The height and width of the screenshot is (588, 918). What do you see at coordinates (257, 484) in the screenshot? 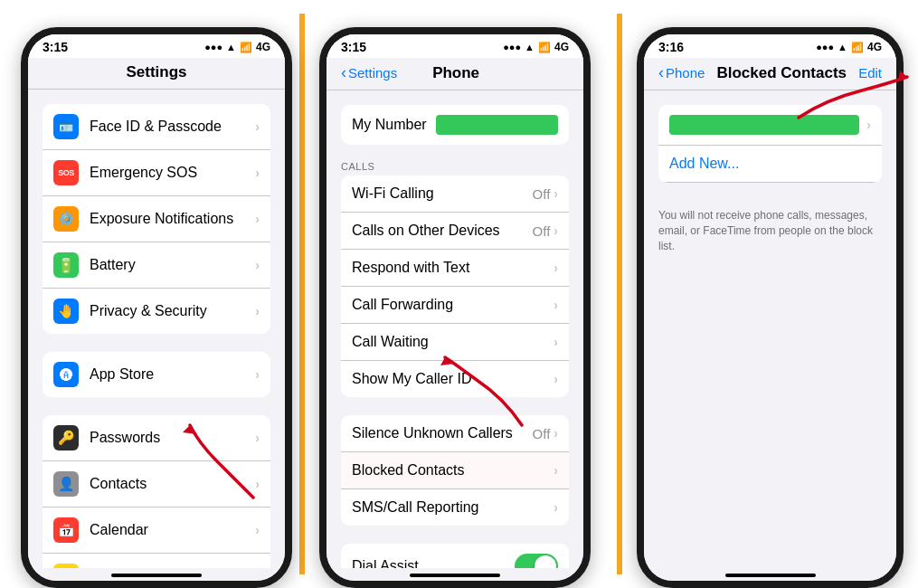
I see `contacts-chevron: ›` at bounding box center [257, 484].